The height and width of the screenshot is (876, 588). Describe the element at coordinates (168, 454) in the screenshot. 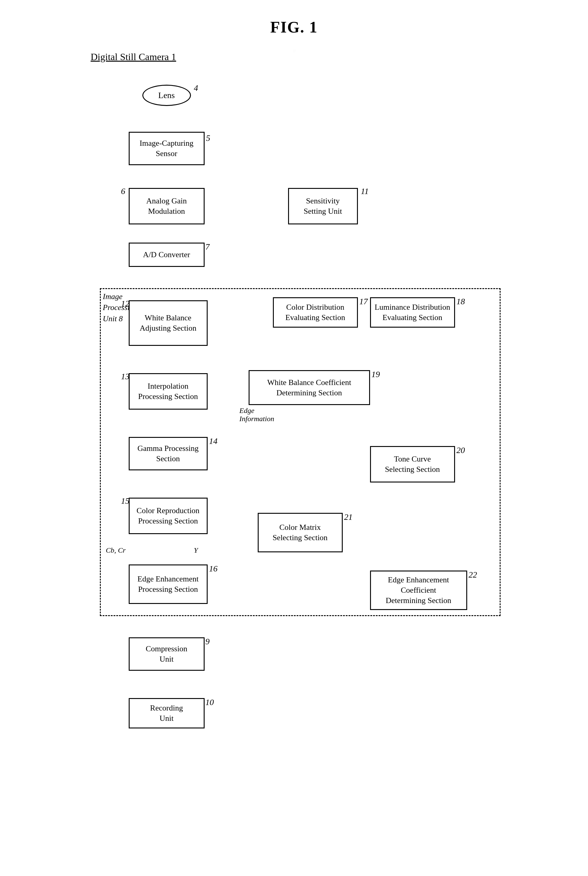

I see `gamma-label: Gamma Processing Section` at that location.